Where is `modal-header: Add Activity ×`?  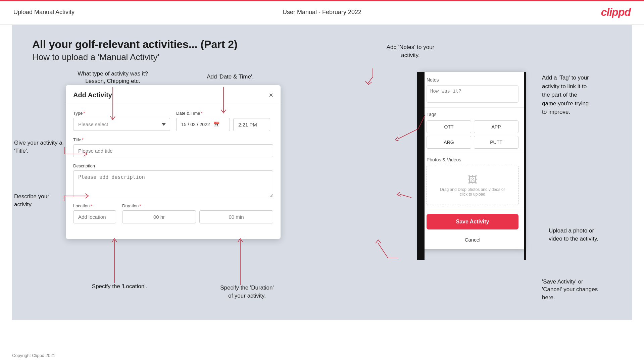 modal-header: Add Activity × is located at coordinates (173, 95).